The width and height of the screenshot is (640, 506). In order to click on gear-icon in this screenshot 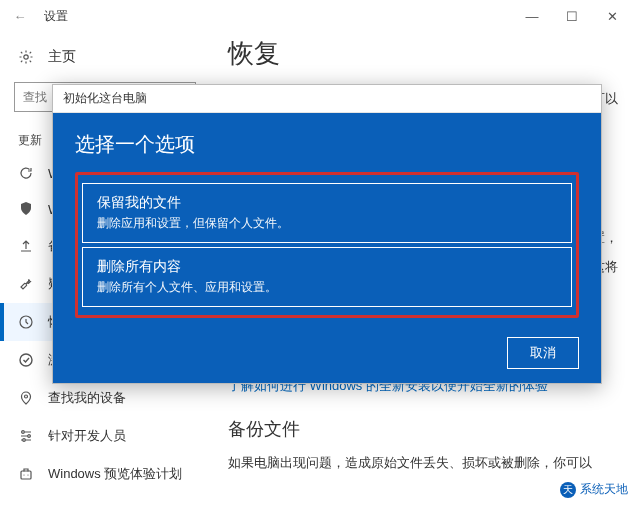, I will do `click(26, 57)`.